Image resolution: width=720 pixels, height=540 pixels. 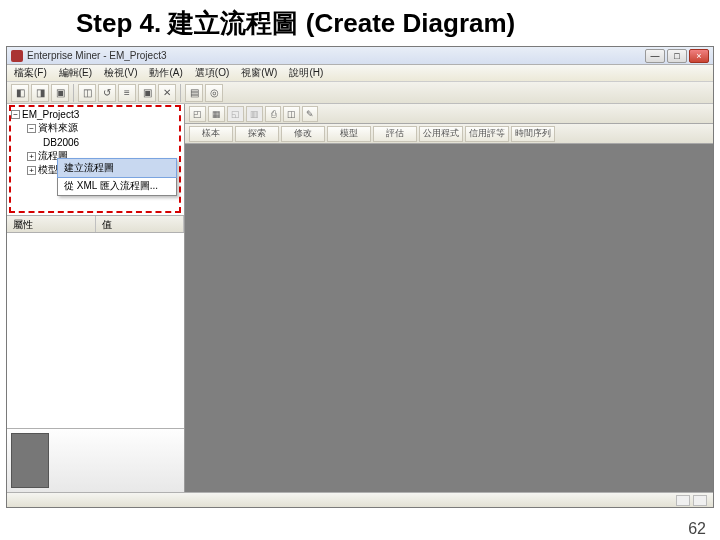 What do you see at coordinates (533, 134) in the screenshot?
I see `tab-applications: 時間序列` at bounding box center [533, 134].